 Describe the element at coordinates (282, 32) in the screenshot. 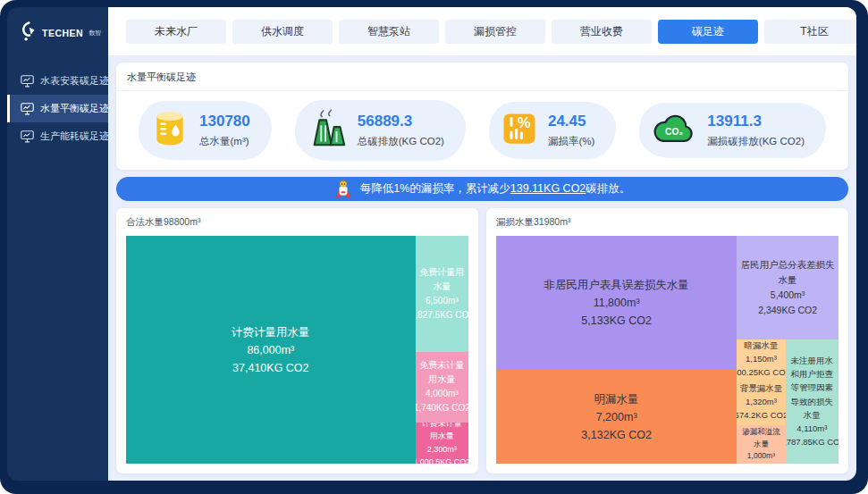

I see `tab-1: 供水调度` at that location.